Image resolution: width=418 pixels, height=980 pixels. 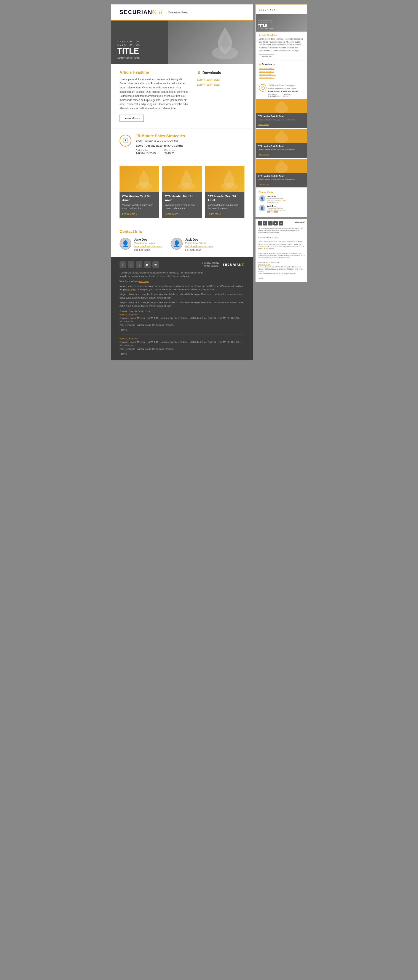 I want to click on contact-name-2: Jack Doe, so click(x=199, y=240).